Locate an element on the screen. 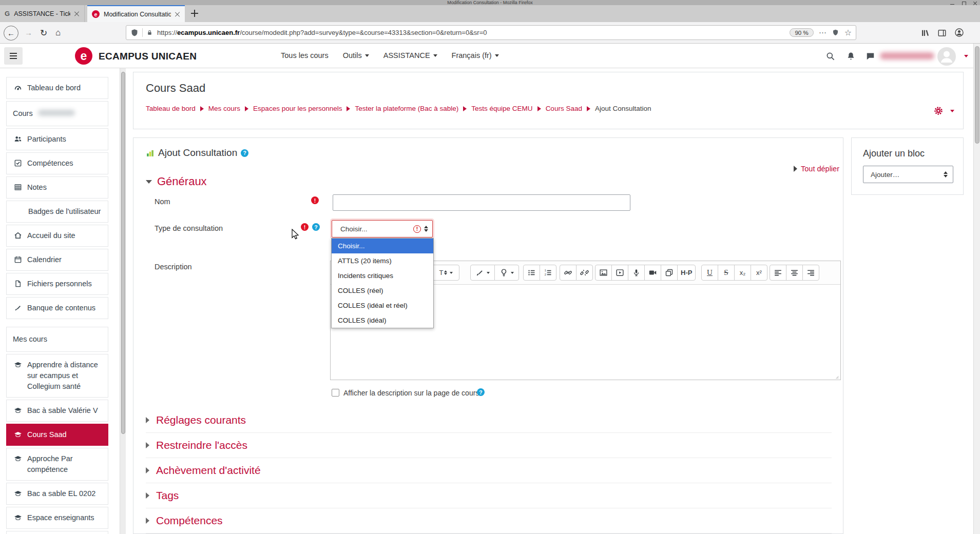 This screenshot has height=534, width=980. ecampus-logo: e is located at coordinates (84, 56).